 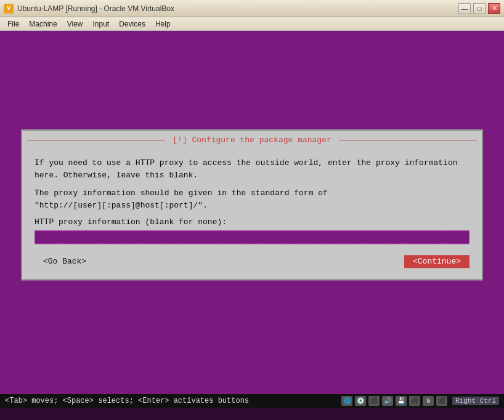 What do you see at coordinates (252, 139) in the screenshot?
I see `dialog-title-bar: [!] Configure the package manager` at bounding box center [252, 139].